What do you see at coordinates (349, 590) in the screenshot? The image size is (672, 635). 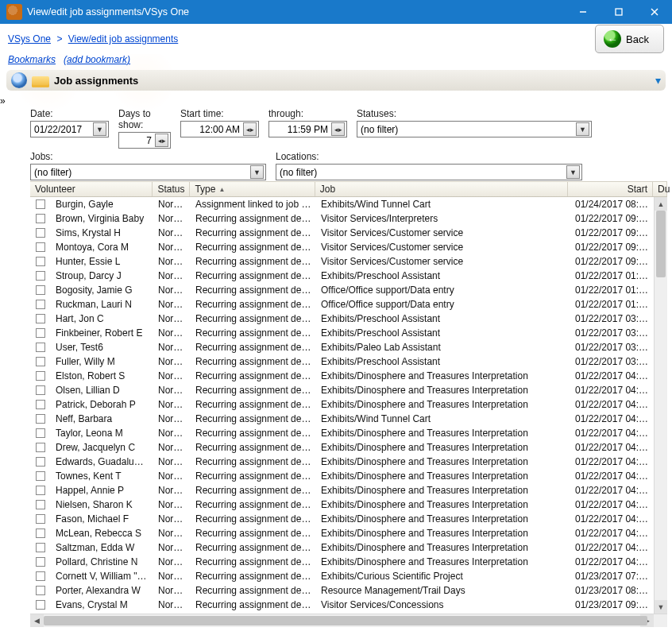 I see `table-row: Porter, Alexandra WNormalRecurring assig…` at bounding box center [349, 590].